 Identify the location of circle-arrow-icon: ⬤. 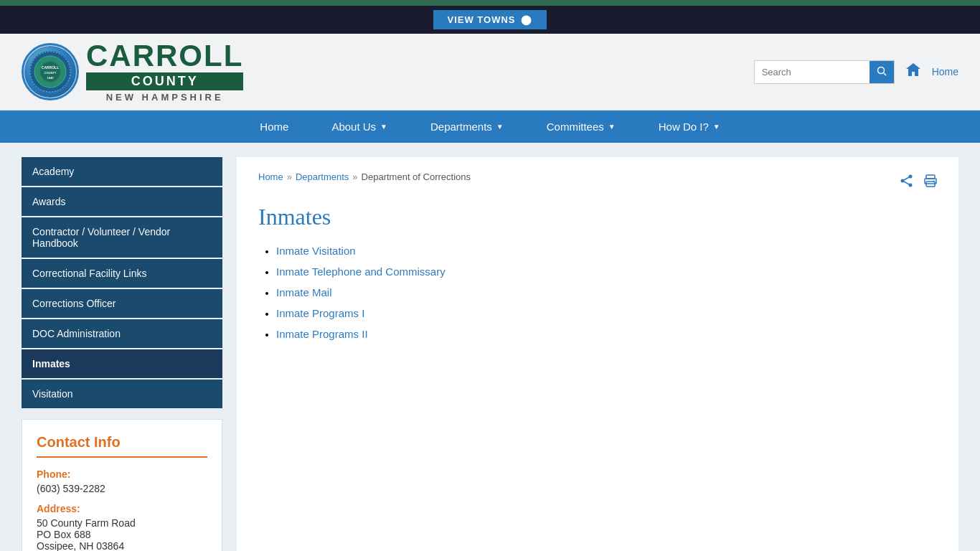
(527, 20).